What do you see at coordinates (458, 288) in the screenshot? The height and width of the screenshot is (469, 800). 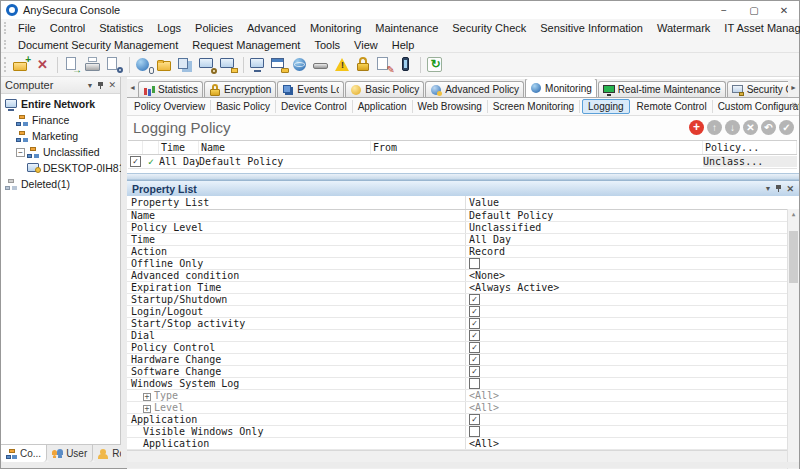 I see `property-row-expiration-time: Expiration Time<Always Active>` at bounding box center [458, 288].